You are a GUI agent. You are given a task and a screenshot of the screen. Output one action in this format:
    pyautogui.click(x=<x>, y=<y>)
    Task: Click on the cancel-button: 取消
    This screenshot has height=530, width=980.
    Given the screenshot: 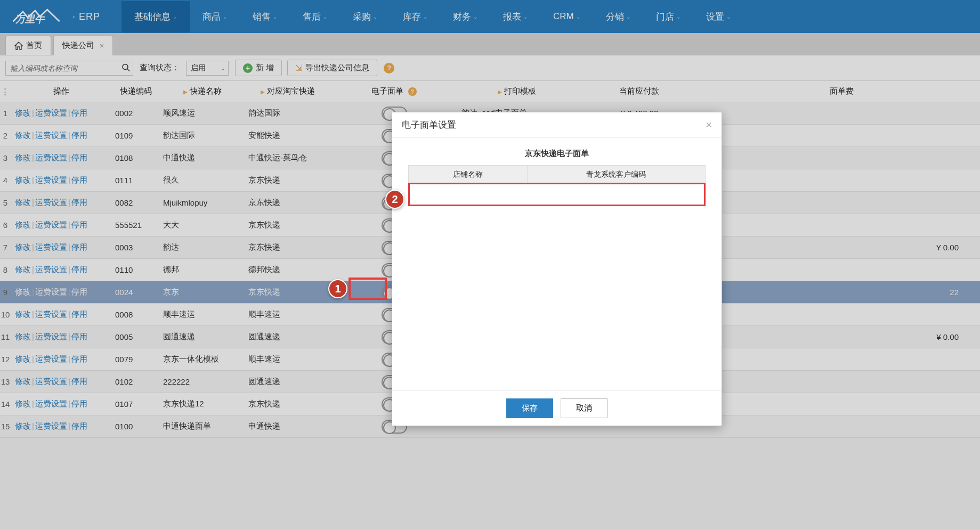 What is the action you would take?
    pyautogui.click(x=584, y=408)
    